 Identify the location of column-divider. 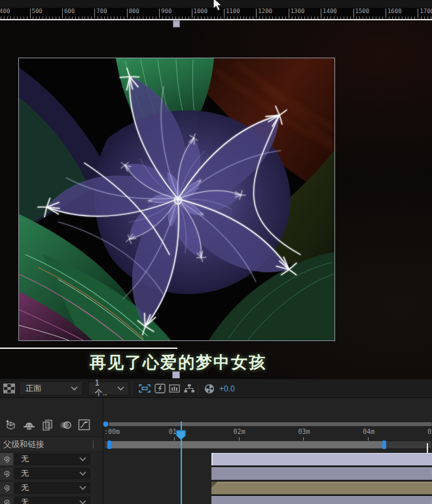
(93, 444).